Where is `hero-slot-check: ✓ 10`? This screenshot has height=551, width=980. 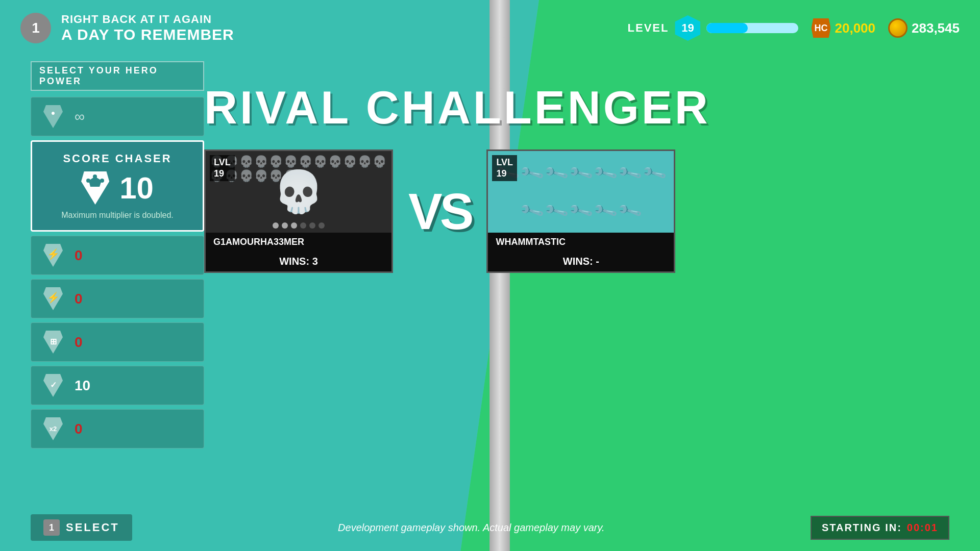 hero-slot-check: ✓ 10 is located at coordinates (117, 386).